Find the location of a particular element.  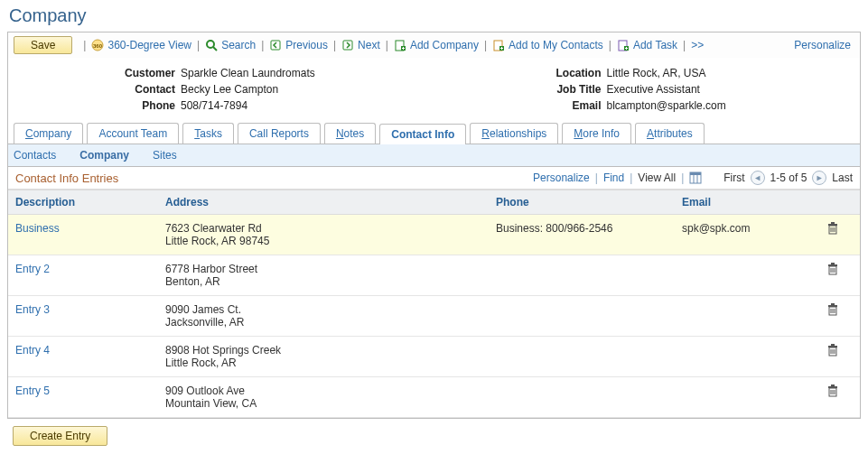

tab-attributes: Attributes is located at coordinates (670, 134).